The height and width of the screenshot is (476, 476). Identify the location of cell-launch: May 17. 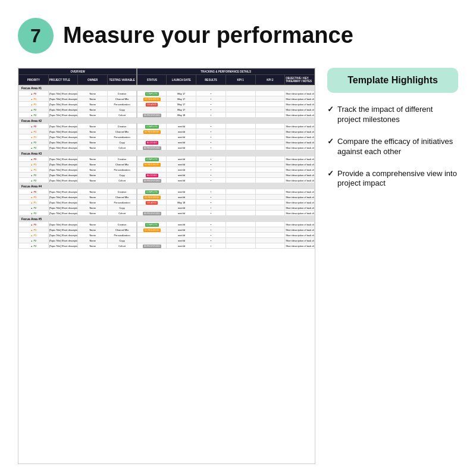
(181, 94).